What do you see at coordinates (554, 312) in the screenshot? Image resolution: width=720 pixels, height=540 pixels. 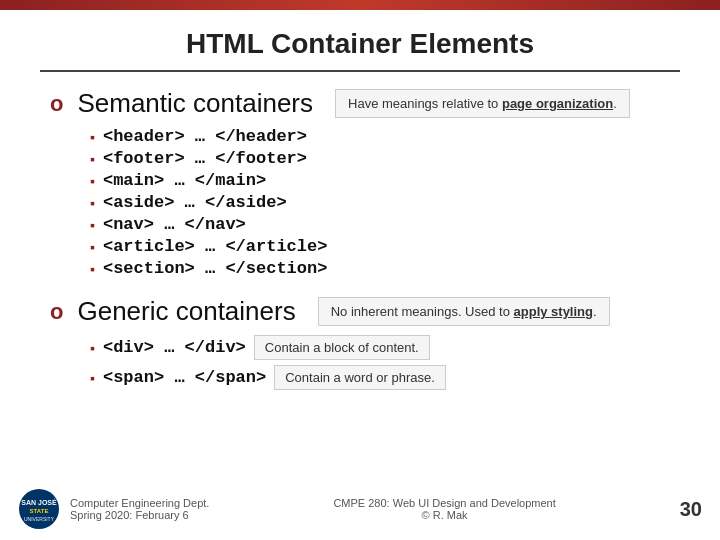 I see `apply-styling-highlight: apply styling` at bounding box center [554, 312].